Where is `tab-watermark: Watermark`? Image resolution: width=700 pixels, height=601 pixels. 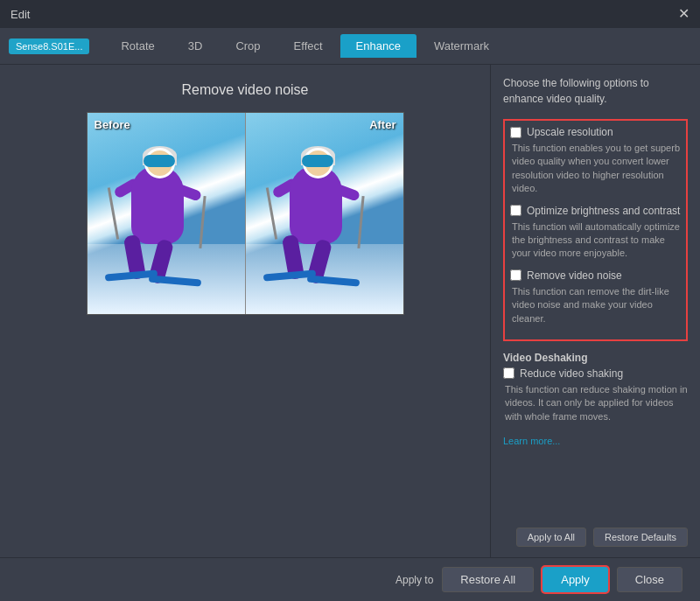 tab-watermark: Watermark is located at coordinates (462, 45).